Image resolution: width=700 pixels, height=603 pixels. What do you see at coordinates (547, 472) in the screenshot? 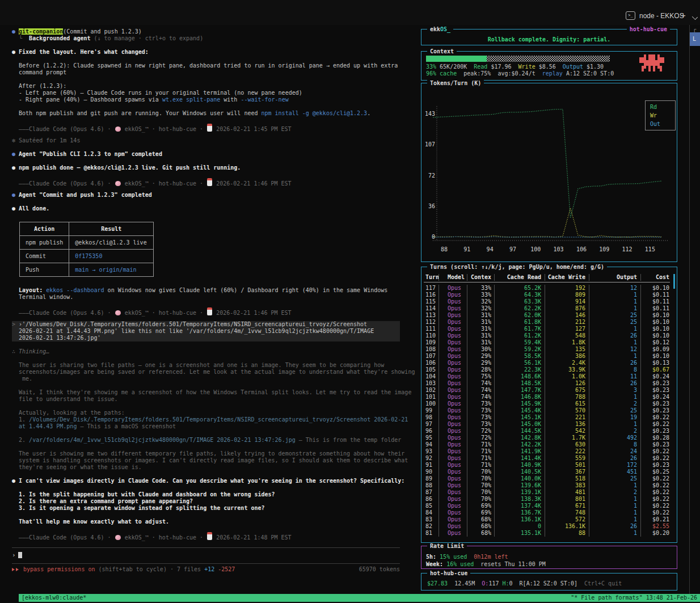
I see `turn-row: 90Opus70%140.5K367451$0.25` at bounding box center [547, 472].